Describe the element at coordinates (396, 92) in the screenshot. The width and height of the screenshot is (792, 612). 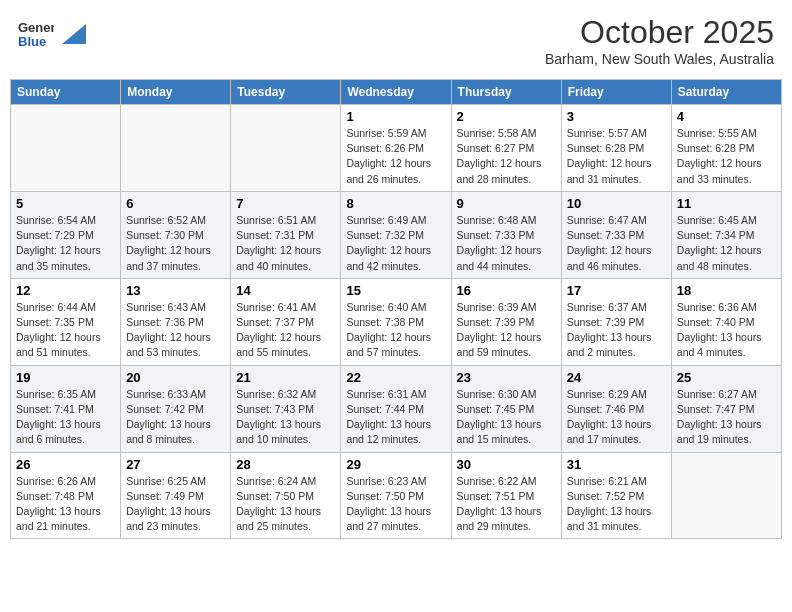
I see `calendar-header-row: SundayMondayTuesdayWednesdayThursdayFrid…` at that location.